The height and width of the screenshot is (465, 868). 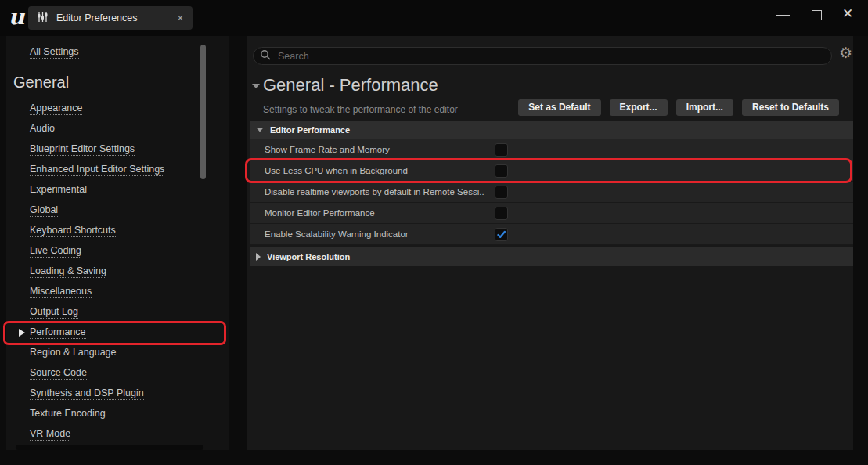 I want to click on unreal-logo-icon: u, so click(x=16, y=16).